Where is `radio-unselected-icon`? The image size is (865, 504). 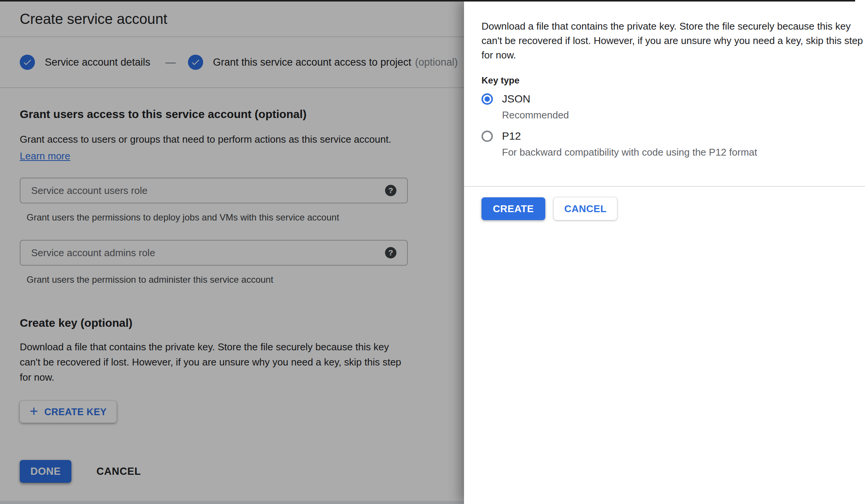 radio-unselected-icon is located at coordinates (487, 136).